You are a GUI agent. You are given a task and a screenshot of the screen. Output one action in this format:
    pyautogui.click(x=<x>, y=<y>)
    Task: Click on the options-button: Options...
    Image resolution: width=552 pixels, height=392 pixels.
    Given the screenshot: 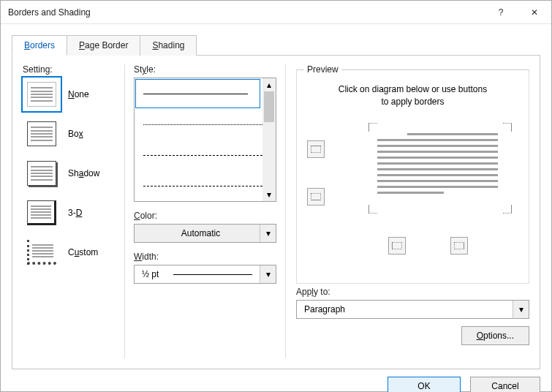 What is the action you would take?
    pyautogui.click(x=496, y=336)
    